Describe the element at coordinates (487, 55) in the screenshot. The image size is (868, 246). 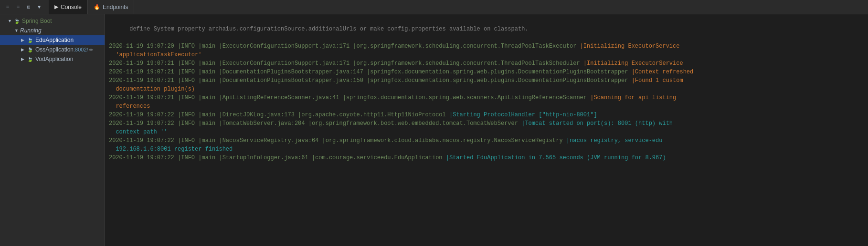
I see `log-line-3: 'applicationTaskExecutor'` at that location.